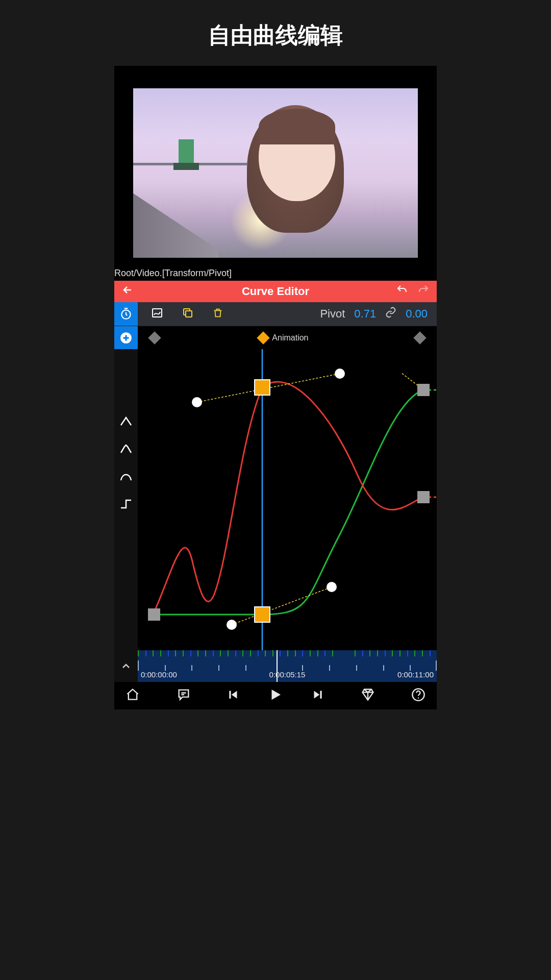  I want to click on interp-bezier-icon, so click(126, 477).